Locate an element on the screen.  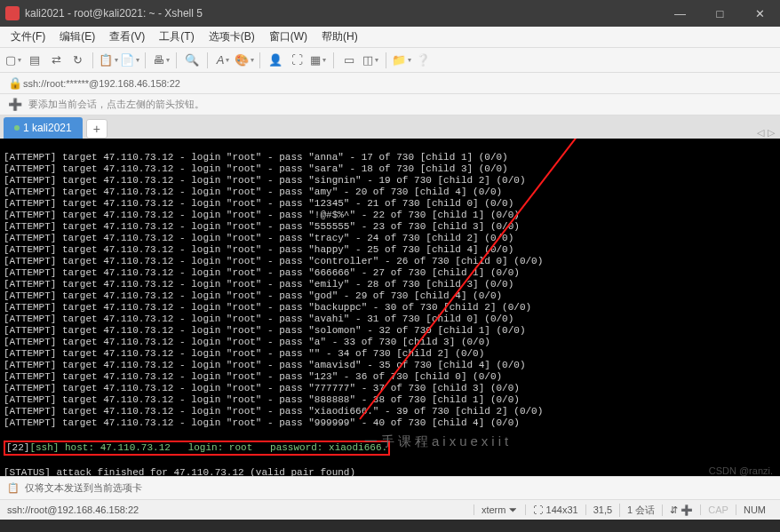
tab-next-icon: ▷ is located at coordinates (771, 133).